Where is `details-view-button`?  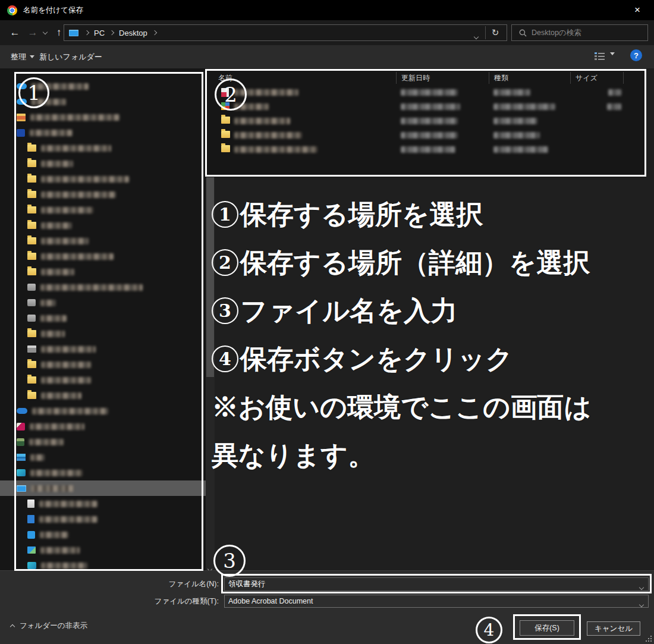
details-view-button is located at coordinates (599, 57).